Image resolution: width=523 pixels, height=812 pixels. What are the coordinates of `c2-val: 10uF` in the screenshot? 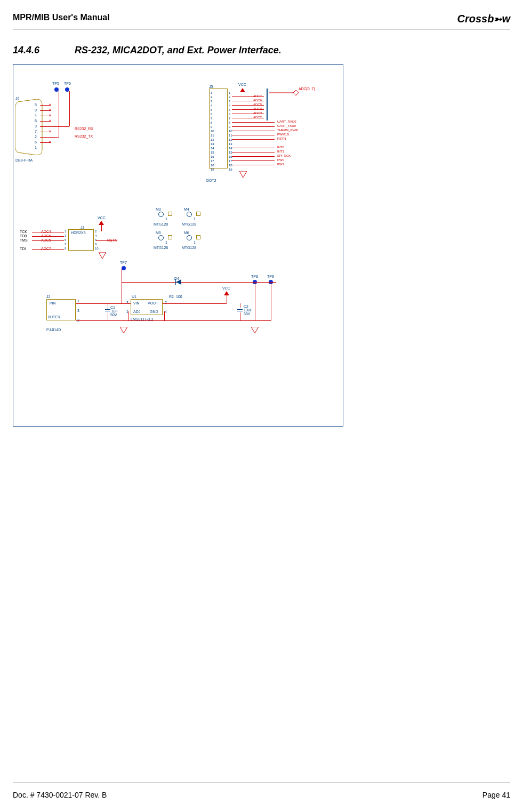 It's located at (248, 310).